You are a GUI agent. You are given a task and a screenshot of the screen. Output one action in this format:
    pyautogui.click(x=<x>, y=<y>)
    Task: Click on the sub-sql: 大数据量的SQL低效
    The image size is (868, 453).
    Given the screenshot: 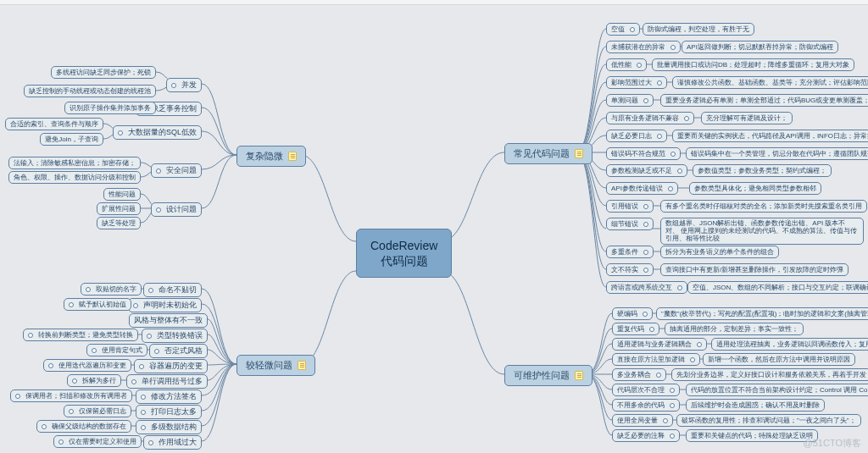 What is the action you would take?
    pyautogui.click(x=158, y=132)
    